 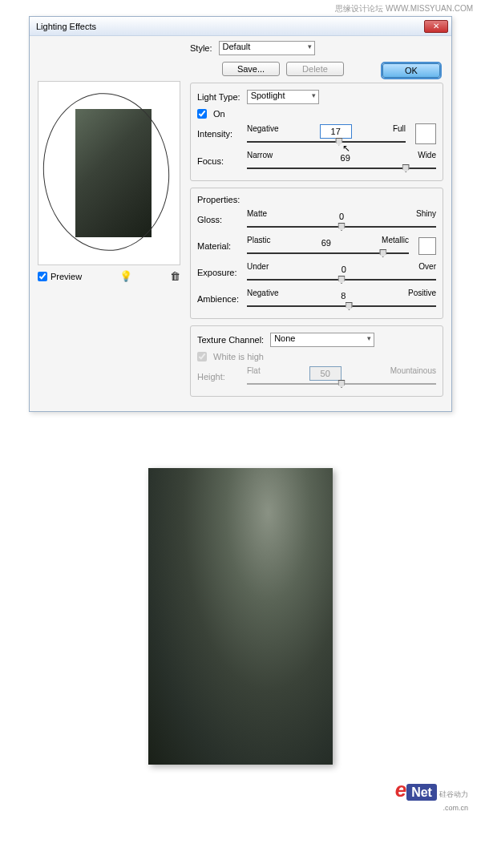 What do you see at coordinates (239, 357) in the screenshot?
I see `white-is-high-label: White is high` at bounding box center [239, 357].